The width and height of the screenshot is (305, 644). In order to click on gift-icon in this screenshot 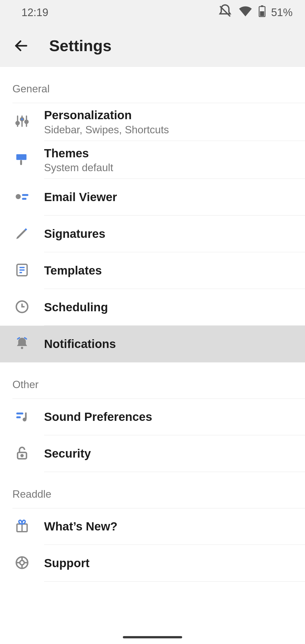, I will do `click(22, 526)`.